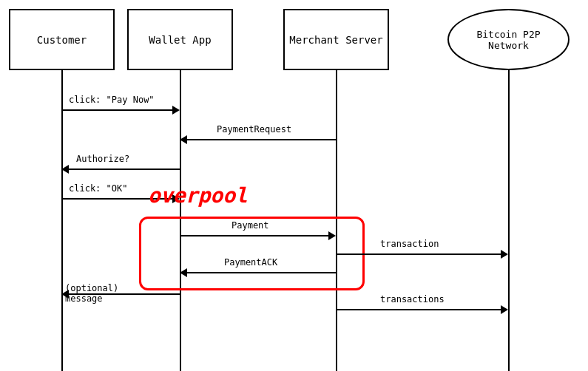 This screenshot has height=371, width=588. I want to click on actor-wallet-label: Wallet App, so click(180, 40).